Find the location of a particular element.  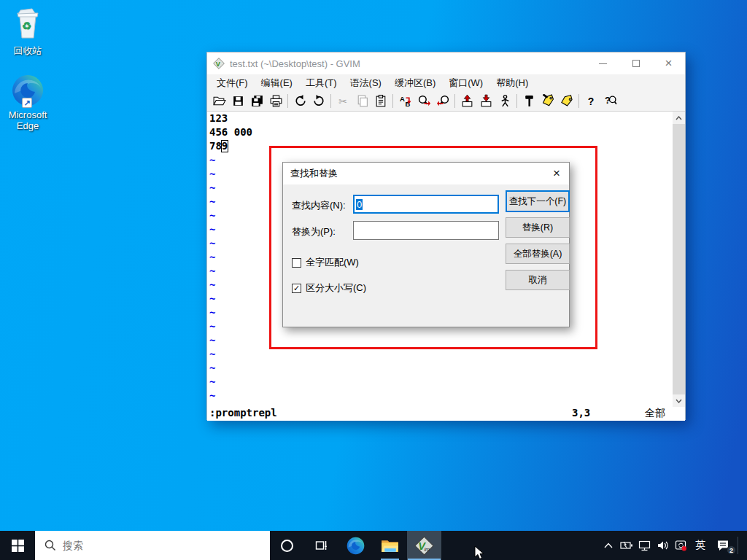

ime-language-indicator: 英 is located at coordinates (700, 545).